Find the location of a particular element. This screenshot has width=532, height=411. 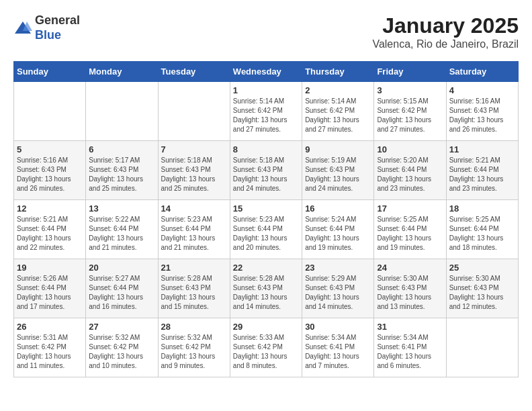

calendar-header: SundayMondayTuesdayWednesdayThursdayFrid… is located at coordinates (266, 72).